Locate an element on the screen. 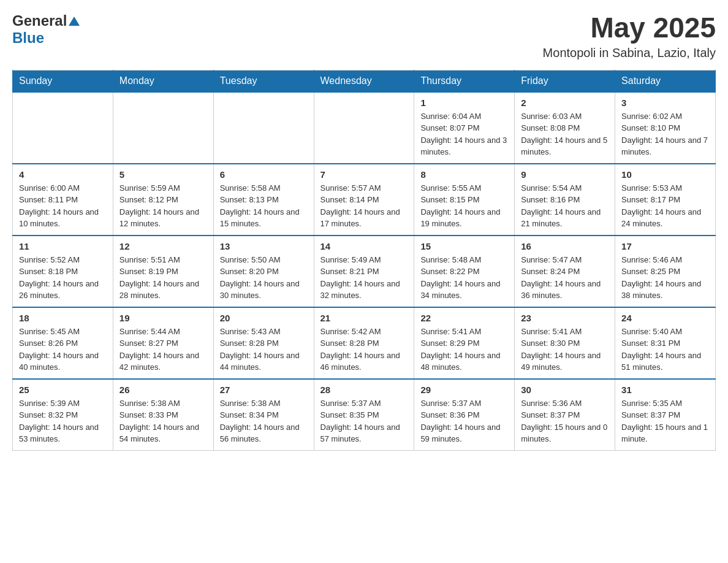  day-info: Sunrise: 5:37 AM Sunset: 8:36 PM Dayligh… is located at coordinates (464, 421).